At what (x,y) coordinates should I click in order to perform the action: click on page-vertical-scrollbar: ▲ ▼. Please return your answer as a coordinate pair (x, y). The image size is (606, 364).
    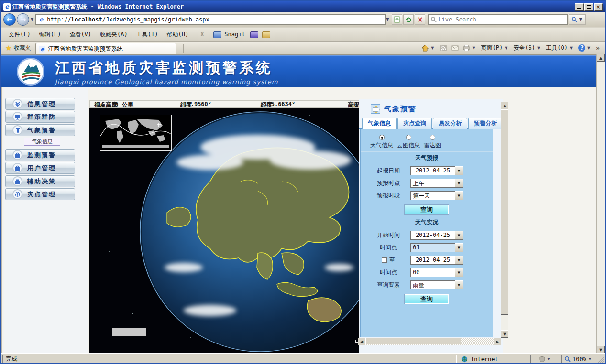
    Looking at the image, I should click on (601, 203).